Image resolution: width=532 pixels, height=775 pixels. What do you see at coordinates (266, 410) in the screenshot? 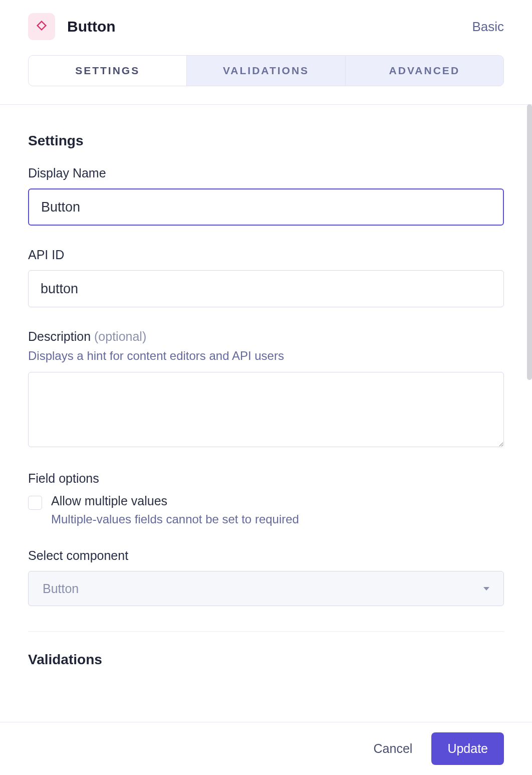
I see `description-textarea` at bounding box center [266, 410].